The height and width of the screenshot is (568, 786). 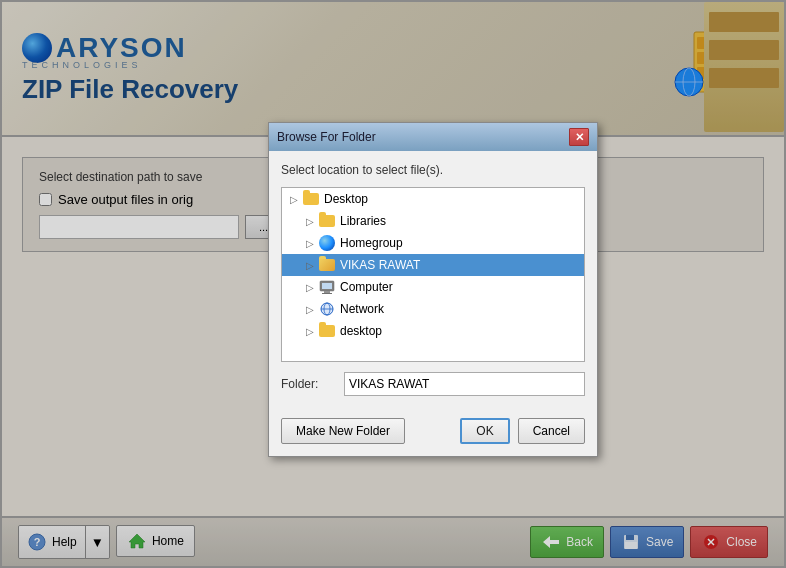 I want to click on dialog-footer: Make New Folder OK Cancel, so click(x=433, y=432).